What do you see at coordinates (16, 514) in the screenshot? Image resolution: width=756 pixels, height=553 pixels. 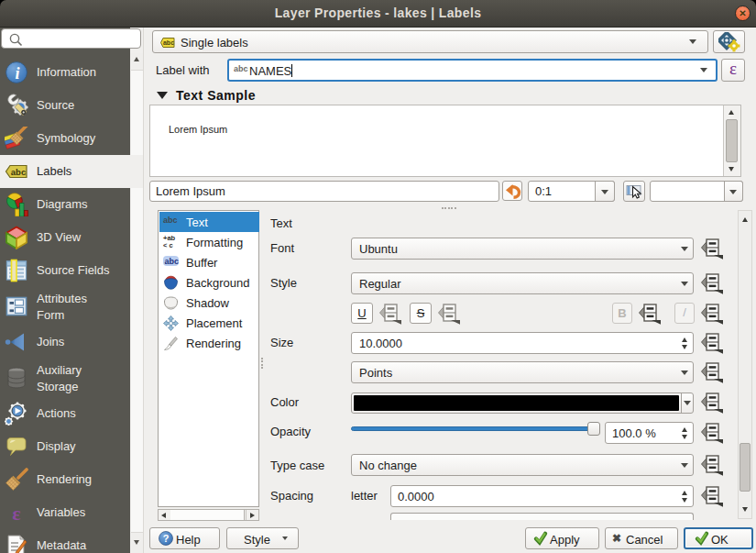 I see `svg-text: ε` at bounding box center [16, 514].